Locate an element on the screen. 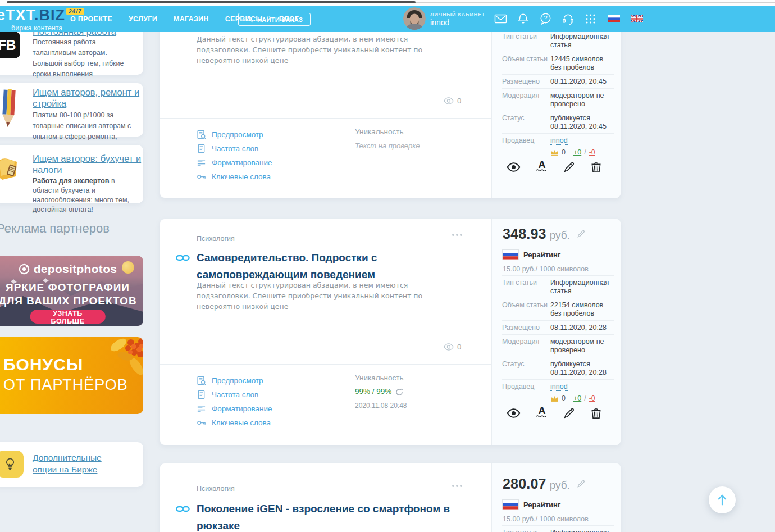 The height and width of the screenshot is (532, 775). uniqueness-date: 2020.11.08 20:48 is located at coordinates (381, 406).